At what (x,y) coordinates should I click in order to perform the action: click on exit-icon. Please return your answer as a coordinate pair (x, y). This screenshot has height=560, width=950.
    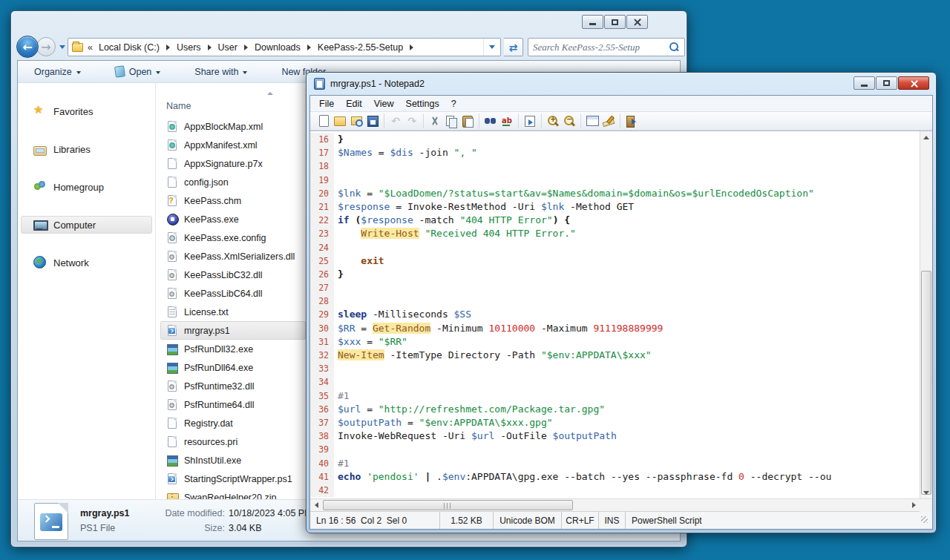
    Looking at the image, I should click on (632, 121).